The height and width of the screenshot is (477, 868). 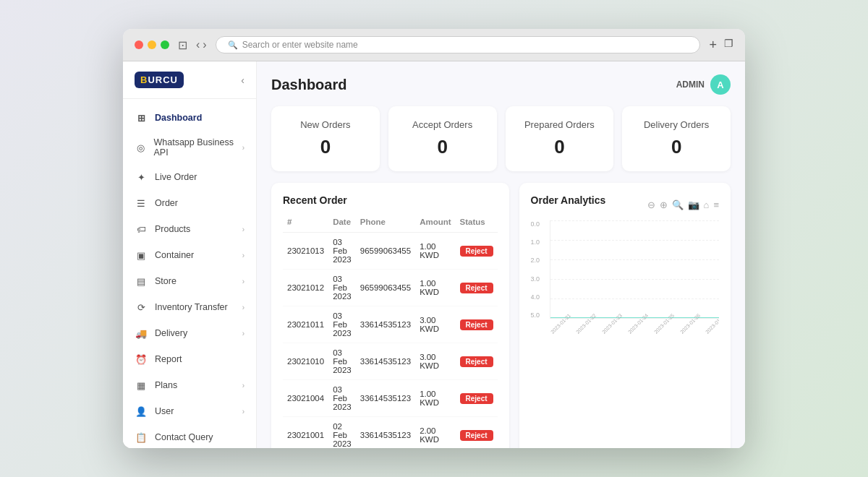 What do you see at coordinates (174, 437) in the screenshot?
I see `sidebar-item-left-contact: 📋 Contact Query` at bounding box center [174, 437].